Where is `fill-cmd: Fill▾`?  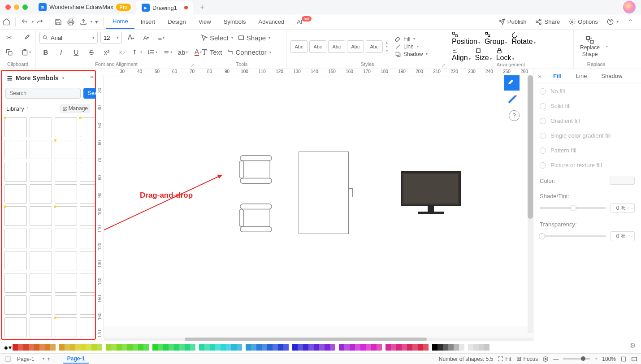 fill-cmd: Fill▾ is located at coordinates (411, 39).